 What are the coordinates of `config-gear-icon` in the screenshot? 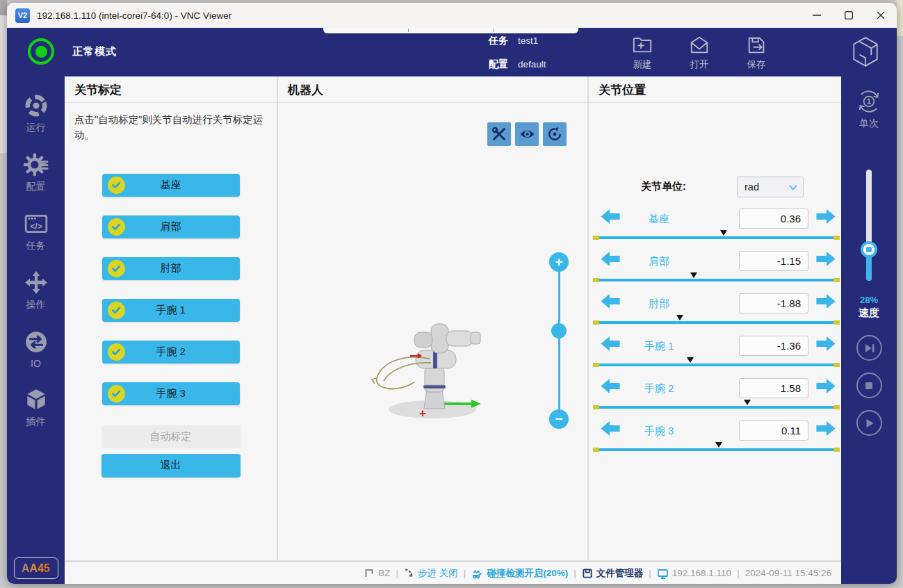 It's located at (36, 165).